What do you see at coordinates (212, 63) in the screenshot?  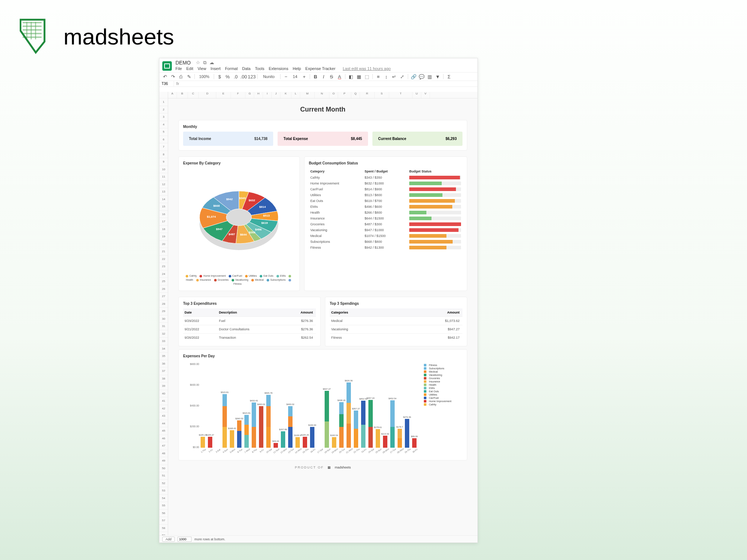 I see `cloud-icon: ☁` at bounding box center [212, 63].